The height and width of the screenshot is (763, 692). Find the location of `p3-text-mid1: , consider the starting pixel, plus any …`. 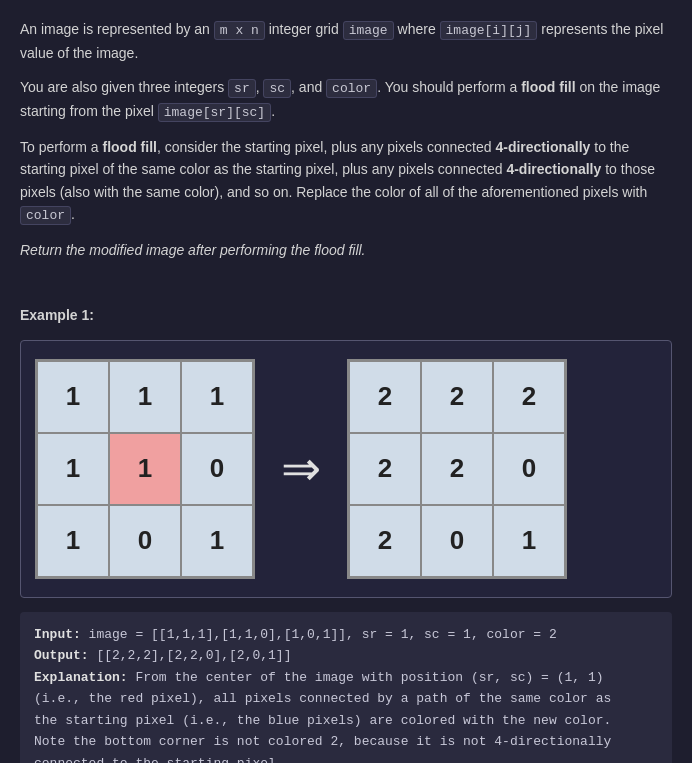

p3-text-mid1: , consider the starting pixel, plus any … is located at coordinates (326, 147).